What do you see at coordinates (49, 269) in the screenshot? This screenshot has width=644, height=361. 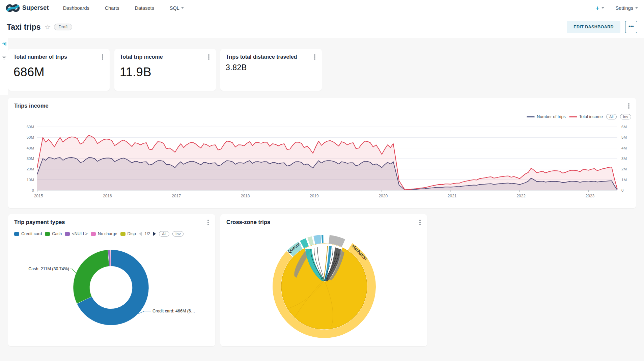 I see `donut-callout-cash: Cash: 211M (30.74%)` at bounding box center [49, 269].